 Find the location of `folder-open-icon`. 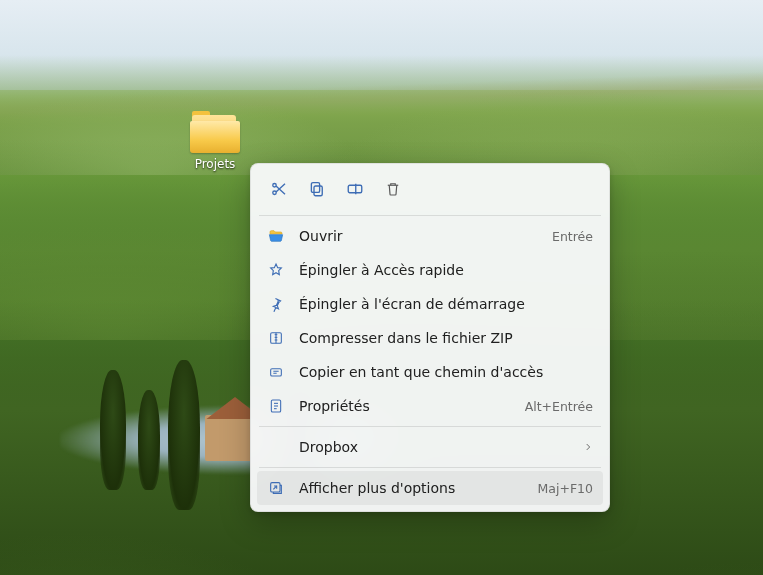

folder-open-icon is located at coordinates (276, 236).